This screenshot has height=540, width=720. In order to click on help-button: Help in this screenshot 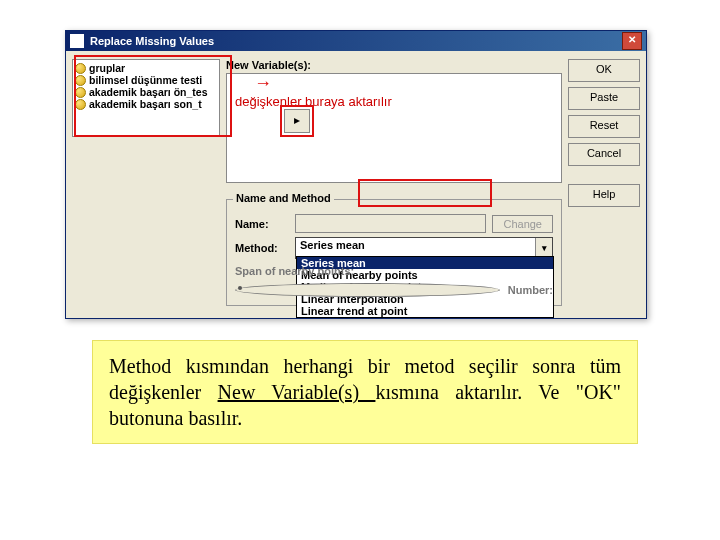, I will do `click(604, 196)`.